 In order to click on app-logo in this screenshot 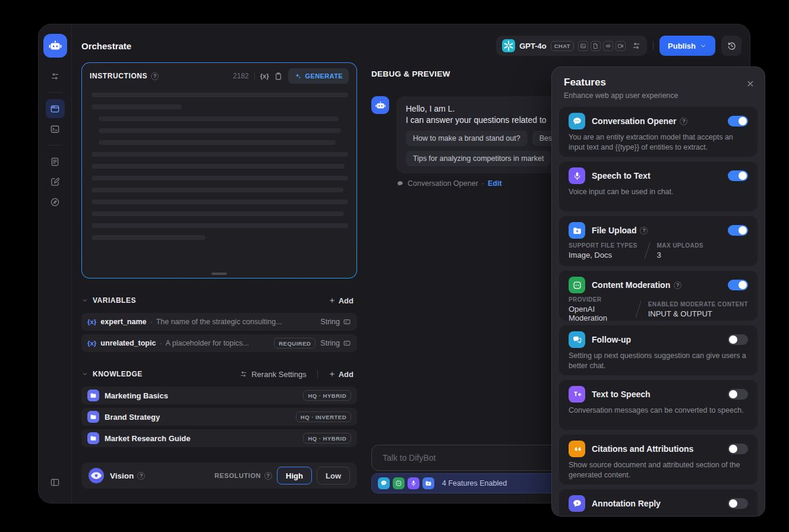, I will do `click(55, 46)`.